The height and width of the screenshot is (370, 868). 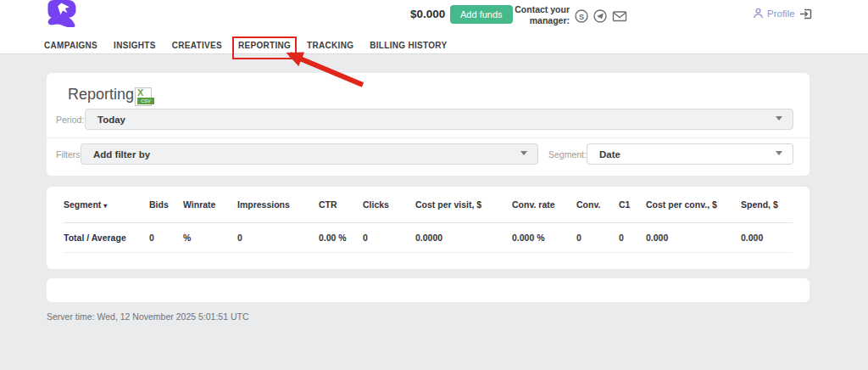 I want to click on filters-label: Filters:, so click(x=70, y=154).